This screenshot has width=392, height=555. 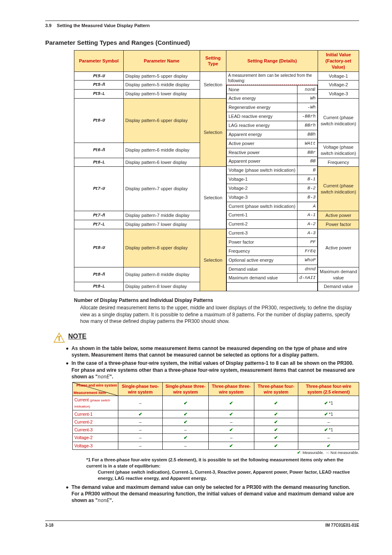 I want to click on bullet-1: ●As shown in the table below, some measu…, so click(x=212, y=352).